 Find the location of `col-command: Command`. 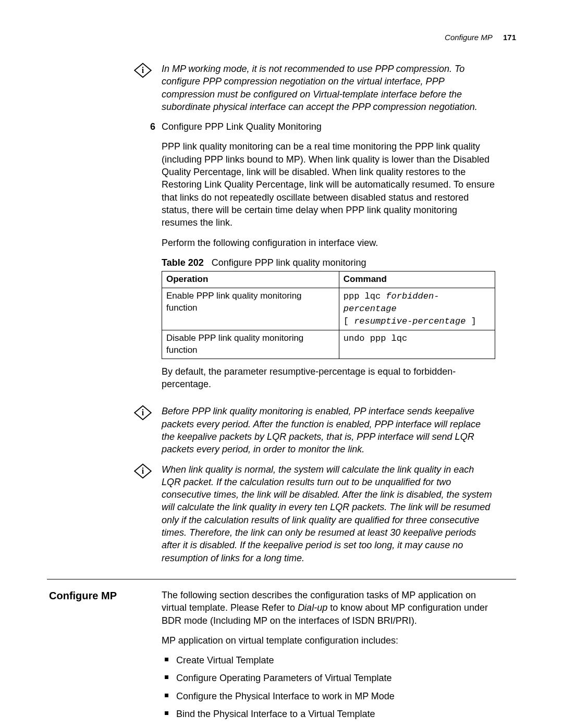

col-command: Command is located at coordinates (417, 280).